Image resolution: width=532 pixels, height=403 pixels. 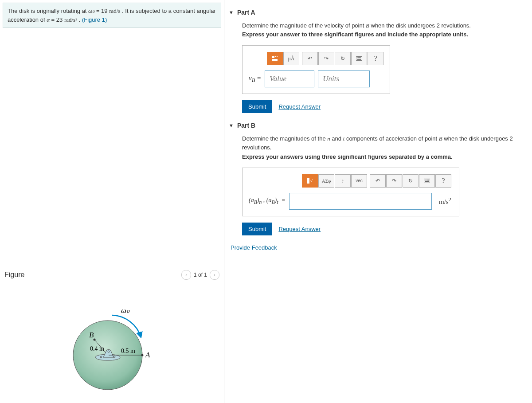 I want to click on part-b-title: Part B, so click(x=246, y=125).